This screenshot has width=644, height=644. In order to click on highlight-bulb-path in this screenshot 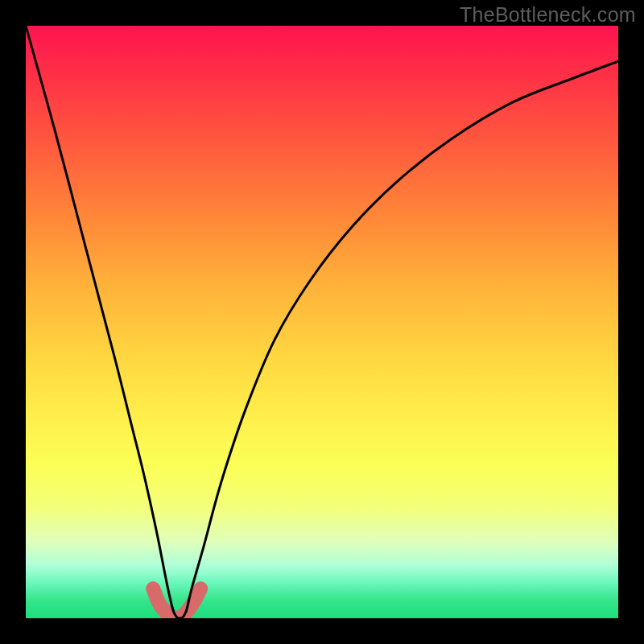, I will do `click(177, 604)`.